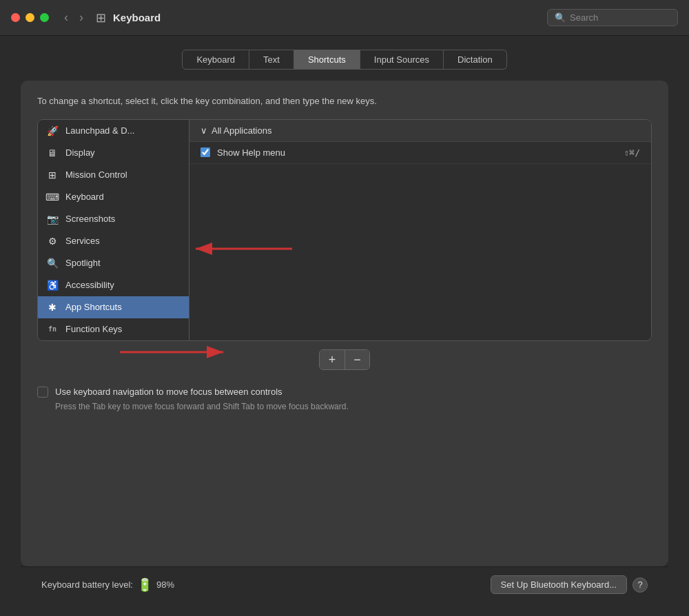 The height and width of the screenshot is (616, 689). Describe the element at coordinates (113, 175) in the screenshot. I see `sidebar-item-mission-control: ⊞ Mission Control` at that location.